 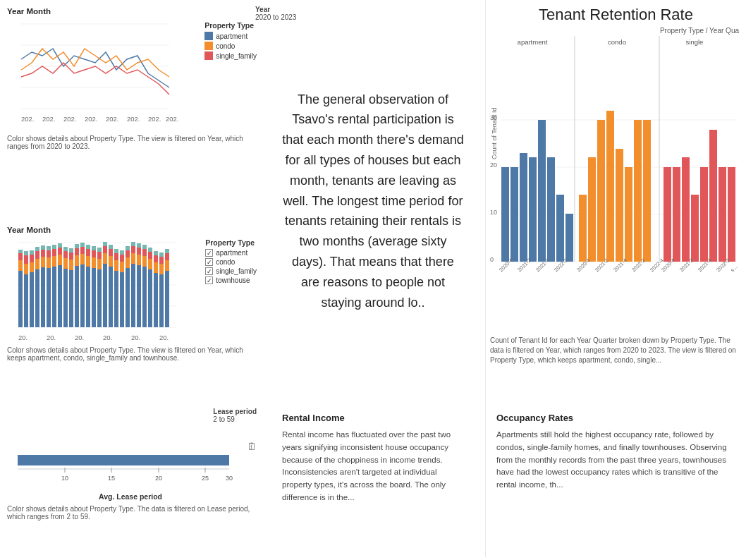 I want to click on stacked-bar-svg: 20. 20. 20. 20. 20. 20., so click(x=95, y=288).